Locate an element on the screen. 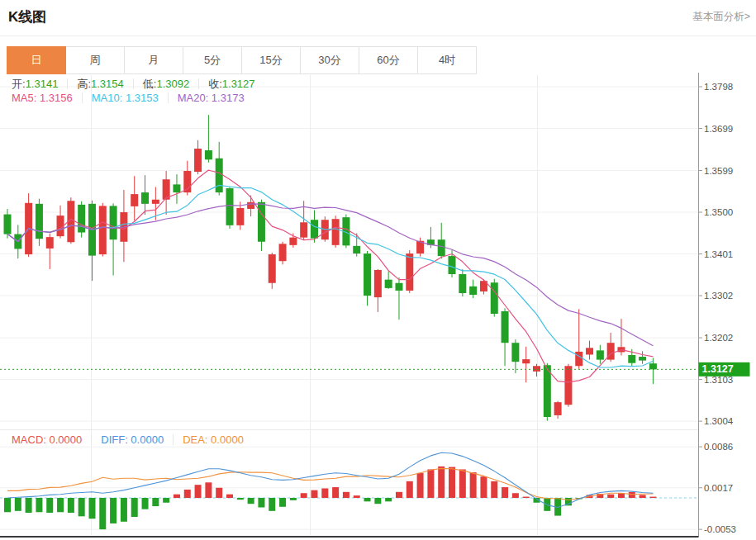  period-tabbar: 日周月5分15分30分60分4时 is located at coordinates (242, 60).